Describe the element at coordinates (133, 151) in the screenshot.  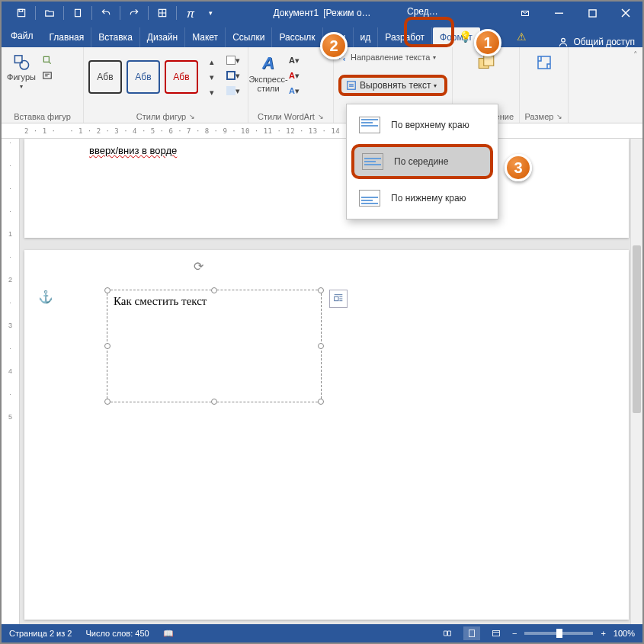
I see `page1-text: вверх/вниз в ворде` at that location.